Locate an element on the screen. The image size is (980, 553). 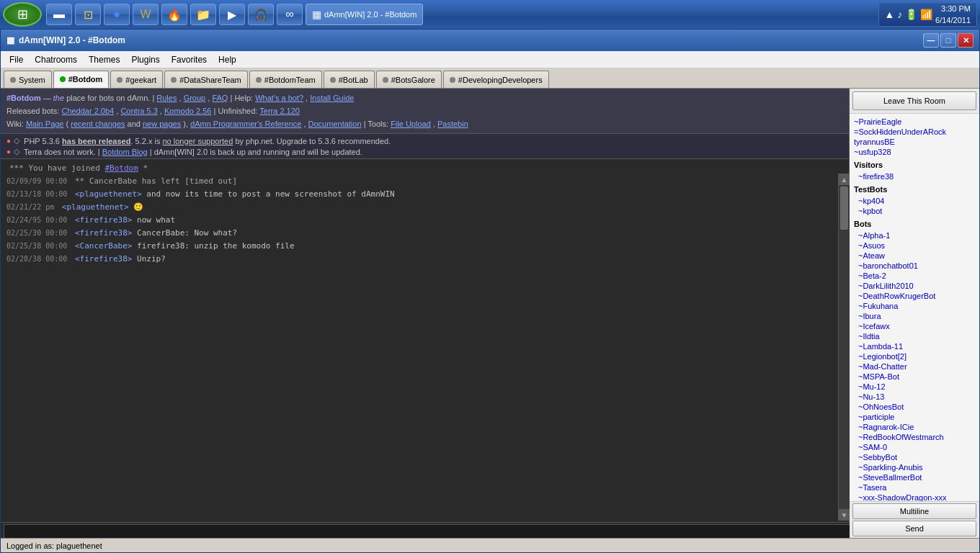
user-kp404: ~kp404 is located at coordinates (914, 201).